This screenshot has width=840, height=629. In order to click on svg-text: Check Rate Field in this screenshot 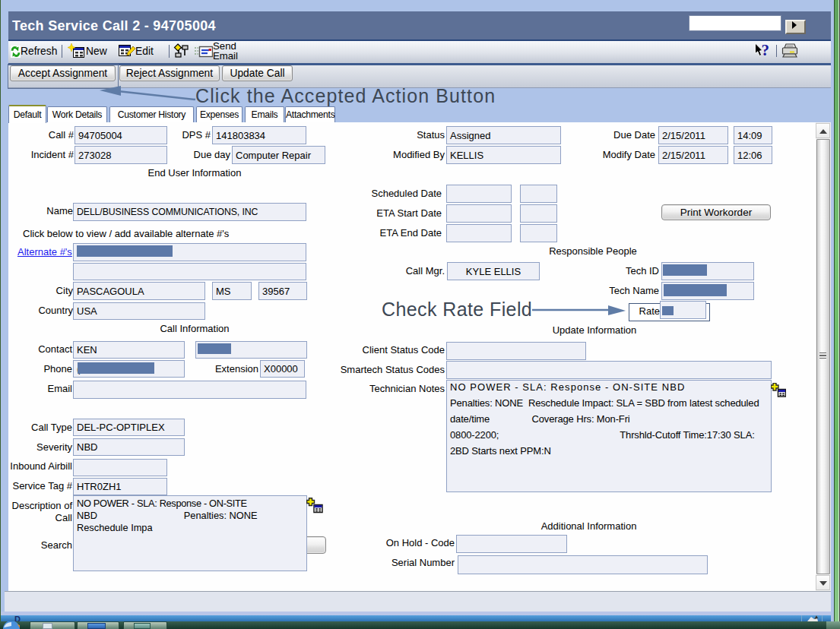, I will do `click(457, 309)`.